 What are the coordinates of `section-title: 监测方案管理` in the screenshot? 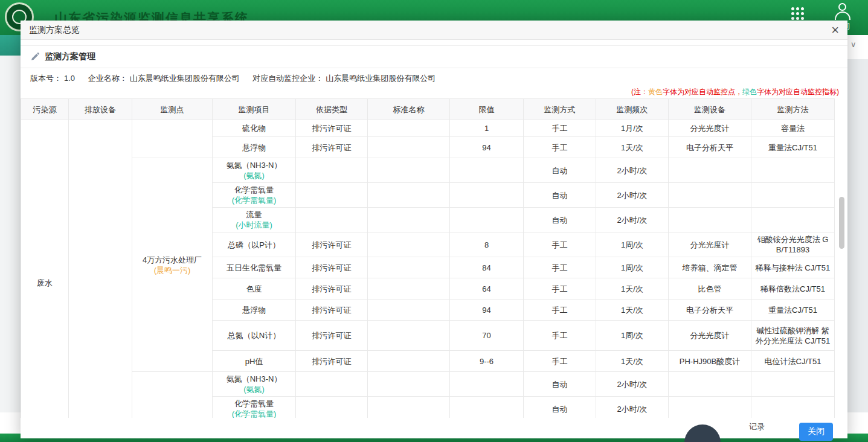 It's located at (70, 57).